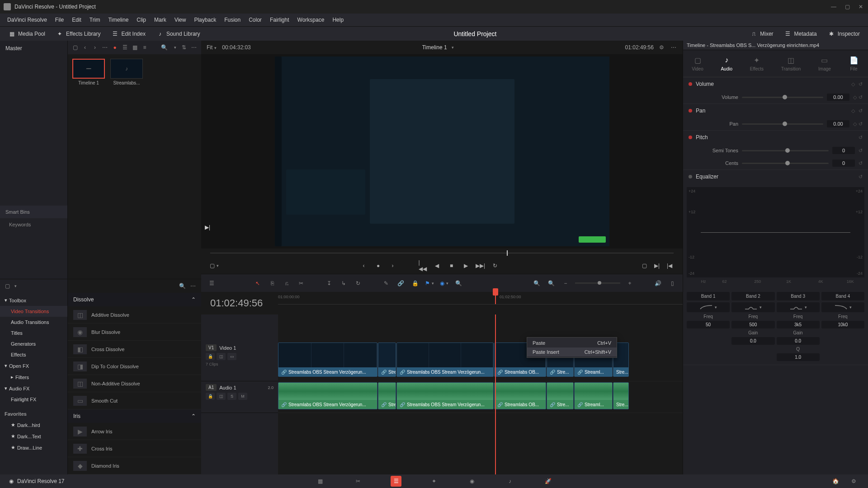 The width and height of the screenshot is (868, 488). What do you see at coordinates (212, 283) in the screenshot?
I see `timeline-view-icon: ☰` at bounding box center [212, 283].